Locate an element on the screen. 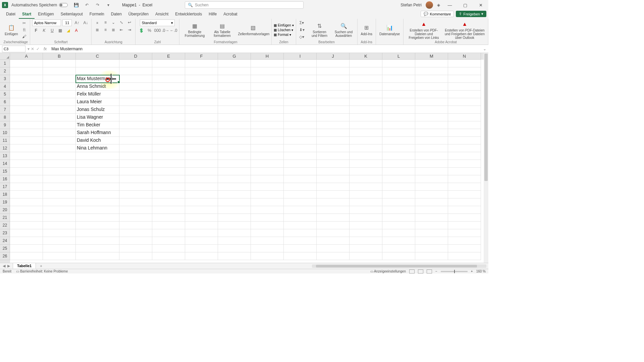 The height and width of the screenshot is (362, 644). cell-F23 is located at coordinates (202, 233).